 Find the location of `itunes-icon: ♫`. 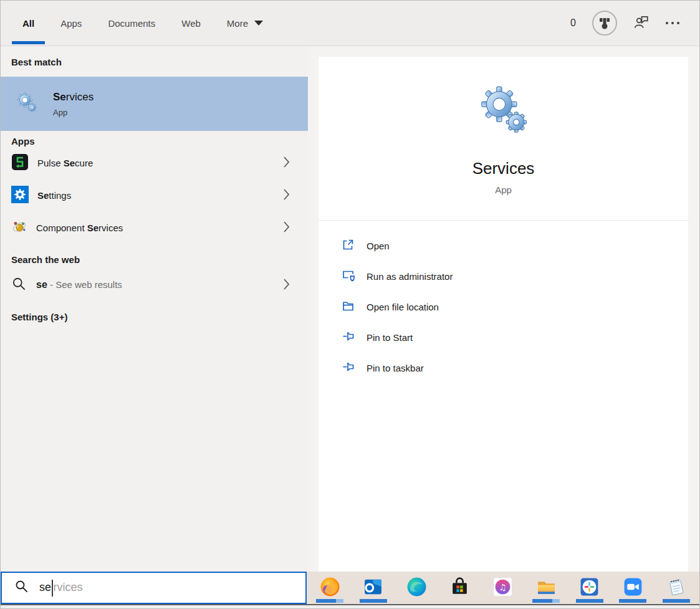

itunes-icon: ♫ is located at coordinates (502, 588).